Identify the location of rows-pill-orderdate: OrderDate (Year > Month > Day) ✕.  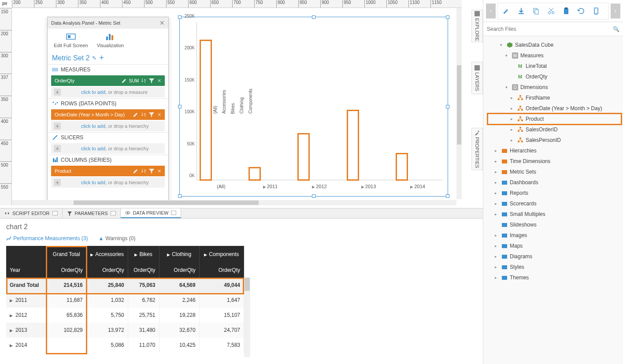
(108, 115).